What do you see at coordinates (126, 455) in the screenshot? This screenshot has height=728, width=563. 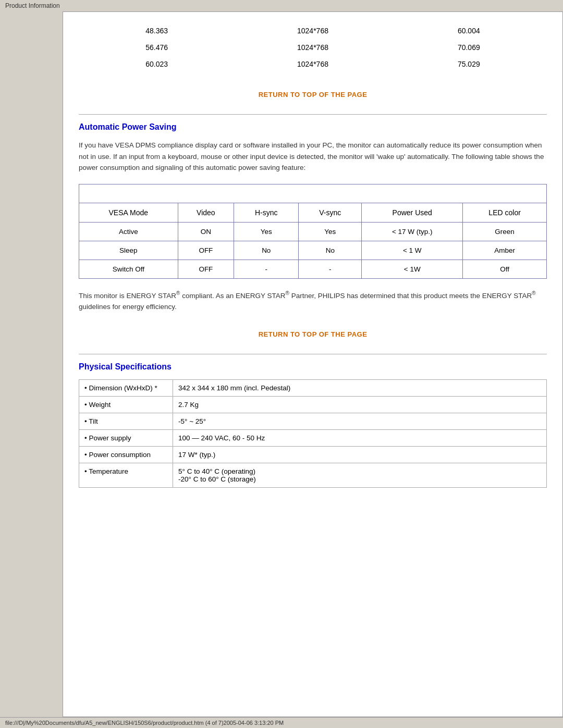 I see `spec-label-powerconsumption: • Power consumption` at bounding box center [126, 455].